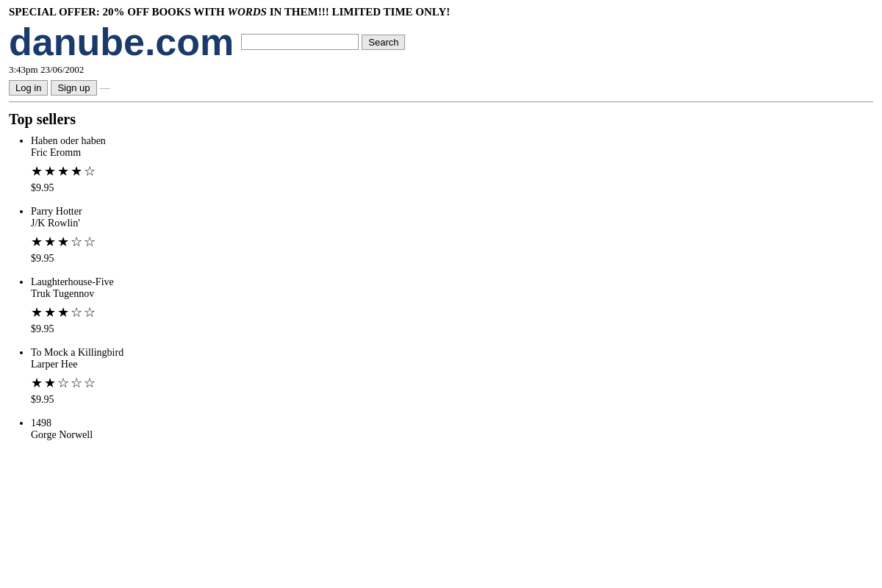 The image size is (882, 588). Describe the element at coordinates (452, 306) in the screenshot. I see `list-item: Laughterhouse-FiveTruk Tugennov★★★☆☆$9.9…` at that location.